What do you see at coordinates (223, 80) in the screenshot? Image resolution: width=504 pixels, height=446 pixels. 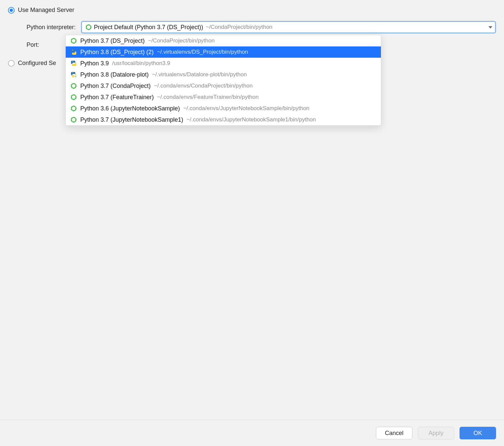 I see `interpreter-dropdown: Python 3.7 (DS_Project)~/CondaProject/bi…` at bounding box center [223, 80].